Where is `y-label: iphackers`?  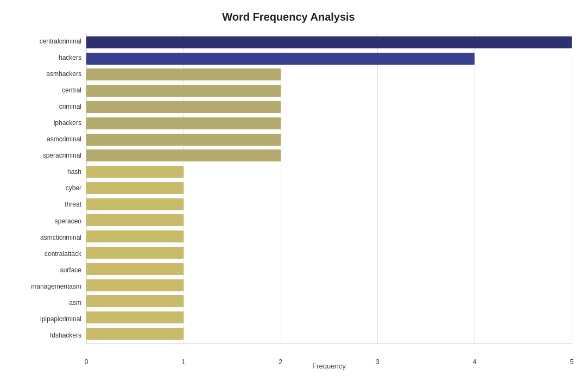
y-label: iphackers is located at coordinates (67, 123).